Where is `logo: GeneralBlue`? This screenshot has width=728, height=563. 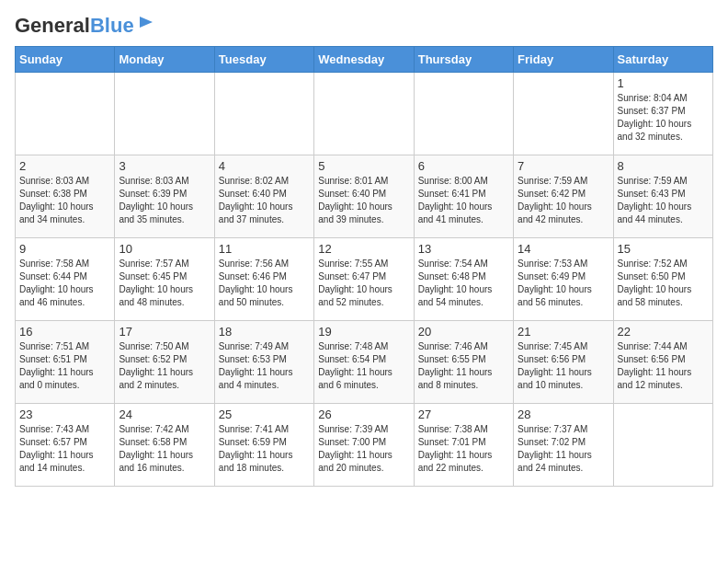 logo: GeneralBlue is located at coordinates (85, 26).